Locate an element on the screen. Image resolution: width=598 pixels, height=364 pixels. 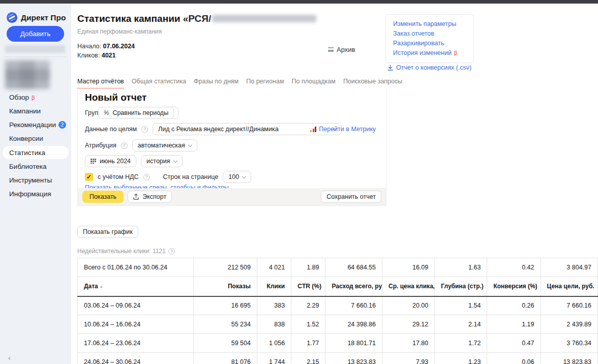
column-header-depth: Глубина (стр.) is located at coordinates (461, 287).